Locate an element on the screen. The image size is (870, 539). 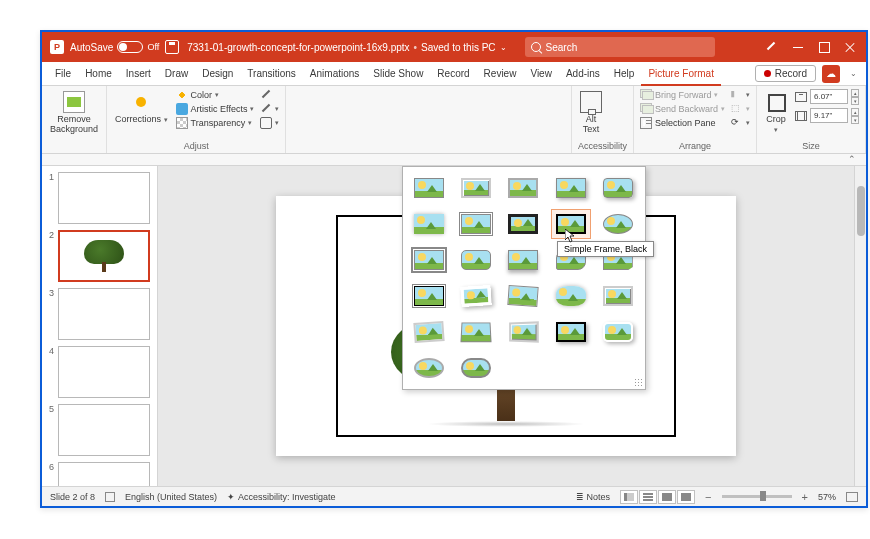
fit-to-window-button is located at coordinates (852, 497).